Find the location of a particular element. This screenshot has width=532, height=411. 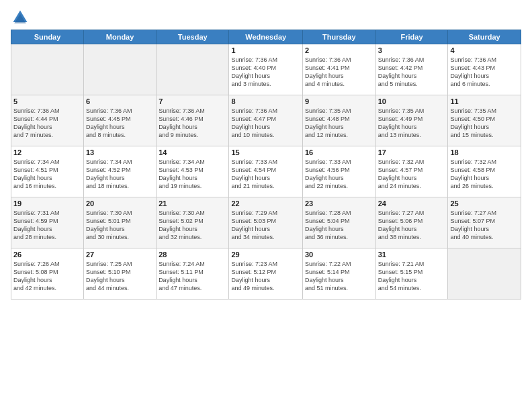

calendar-day-cell: 8 Sunrise: 7:36 AMSunset: 4:47 PMDayligh… is located at coordinates (266, 121).